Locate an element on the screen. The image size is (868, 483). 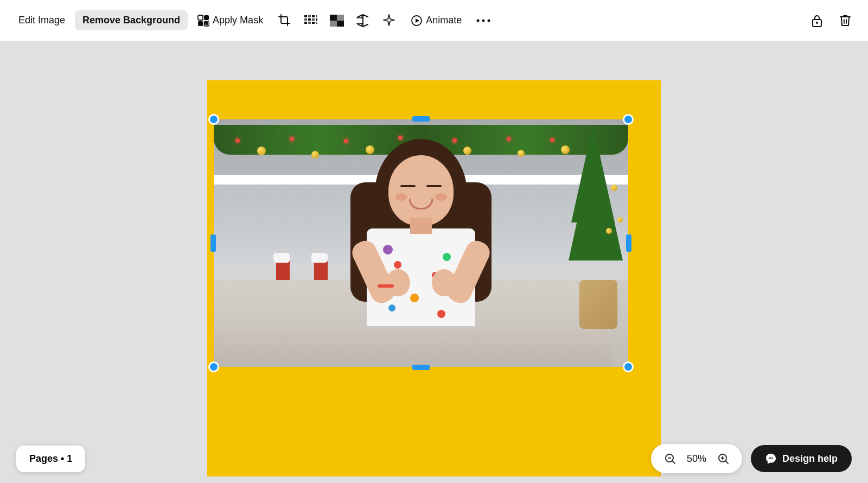
face is located at coordinates (421, 190).